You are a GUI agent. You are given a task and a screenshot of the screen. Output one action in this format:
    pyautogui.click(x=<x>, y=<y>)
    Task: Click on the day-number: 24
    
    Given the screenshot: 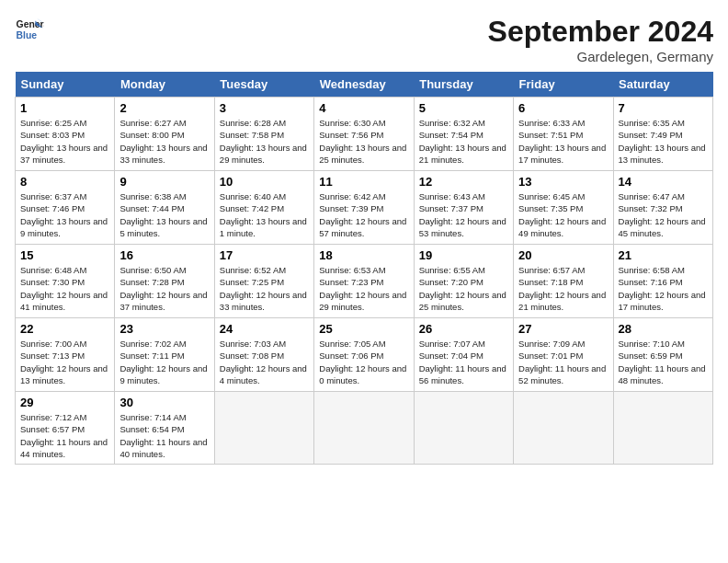 What is the action you would take?
    pyautogui.click(x=265, y=329)
    